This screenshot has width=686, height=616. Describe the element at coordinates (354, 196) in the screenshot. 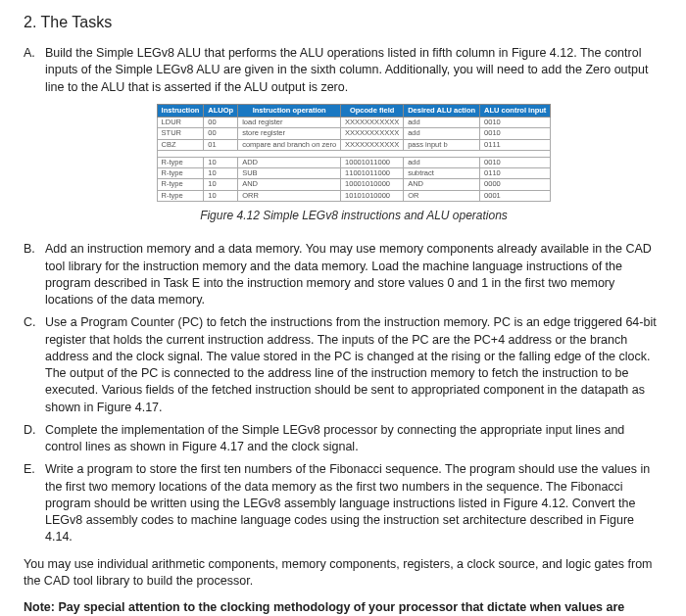

I see `table-row: R-type10ORR10101010000OR0001` at that location.